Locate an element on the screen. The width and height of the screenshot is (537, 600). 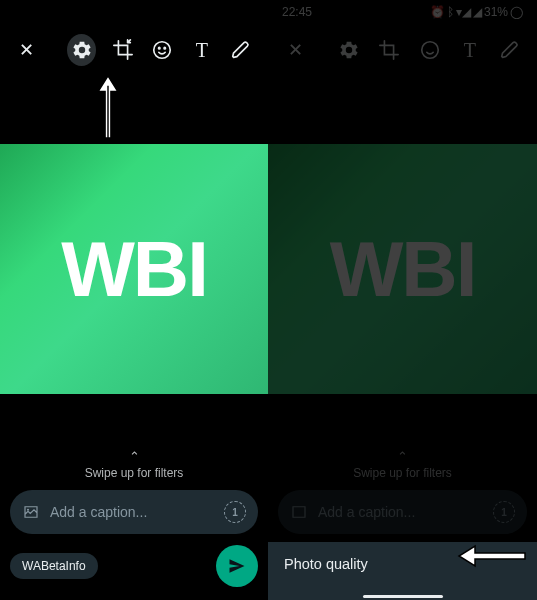
recipient-chip: WABetaInfo is located at coordinates (54, 566).